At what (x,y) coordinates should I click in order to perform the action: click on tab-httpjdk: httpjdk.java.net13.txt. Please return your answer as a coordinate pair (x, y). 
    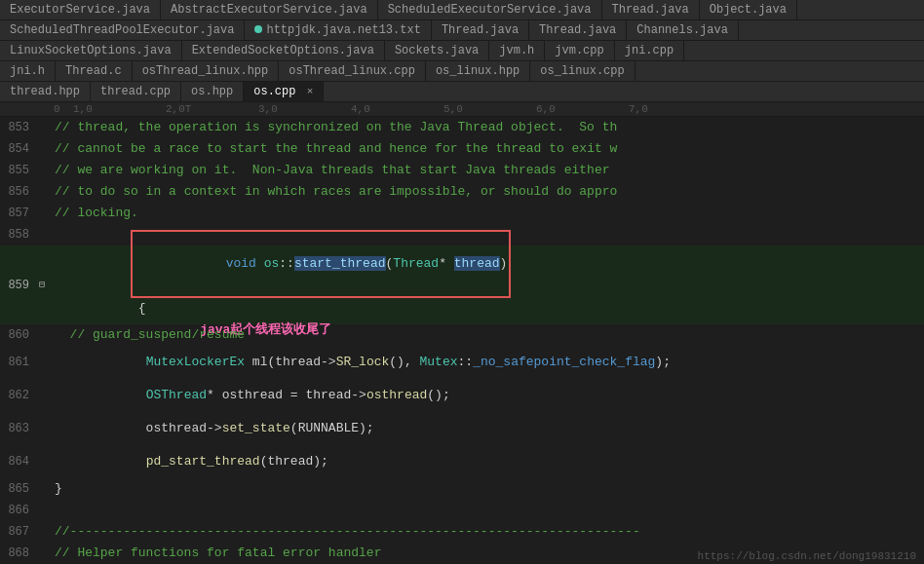
    Looking at the image, I should click on (337, 30).